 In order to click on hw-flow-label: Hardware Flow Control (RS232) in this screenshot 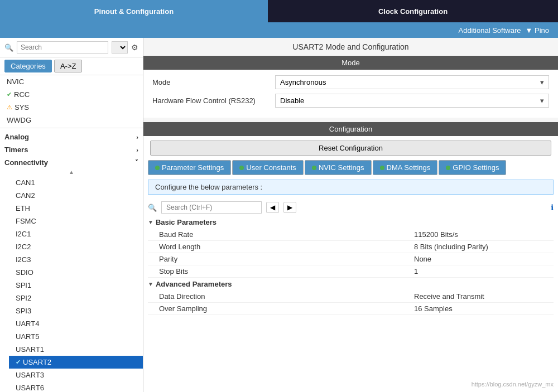, I will do `click(214, 100)`.